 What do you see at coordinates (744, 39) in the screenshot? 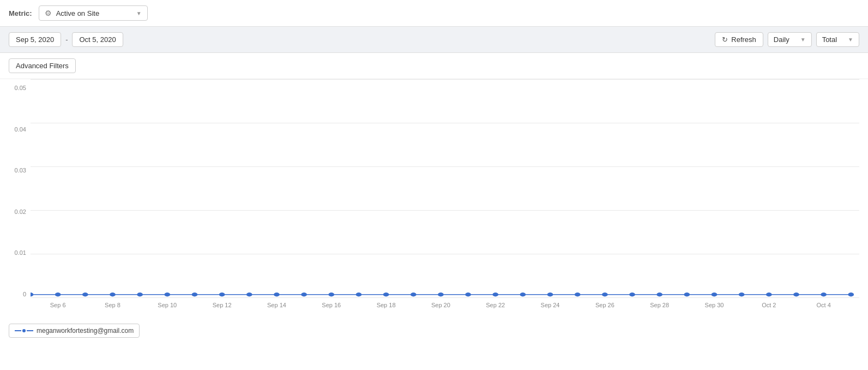
I see `refresh-label: Refresh` at bounding box center [744, 39].